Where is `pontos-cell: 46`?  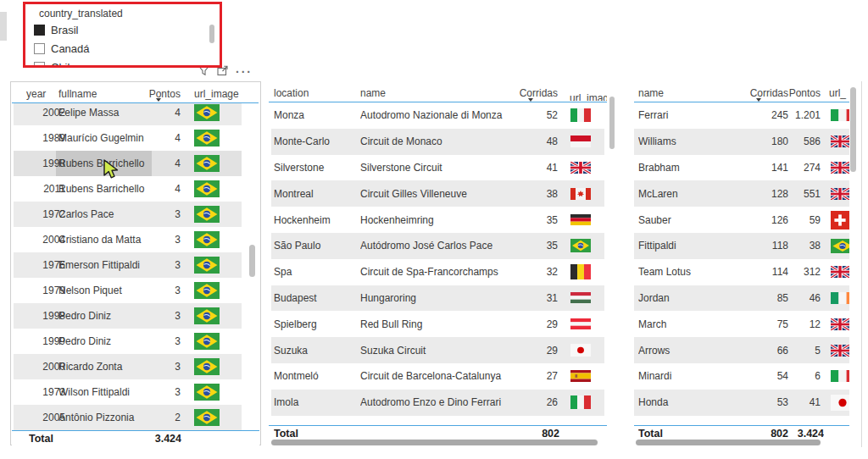 pontos-cell: 46 is located at coordinates (802, 298).